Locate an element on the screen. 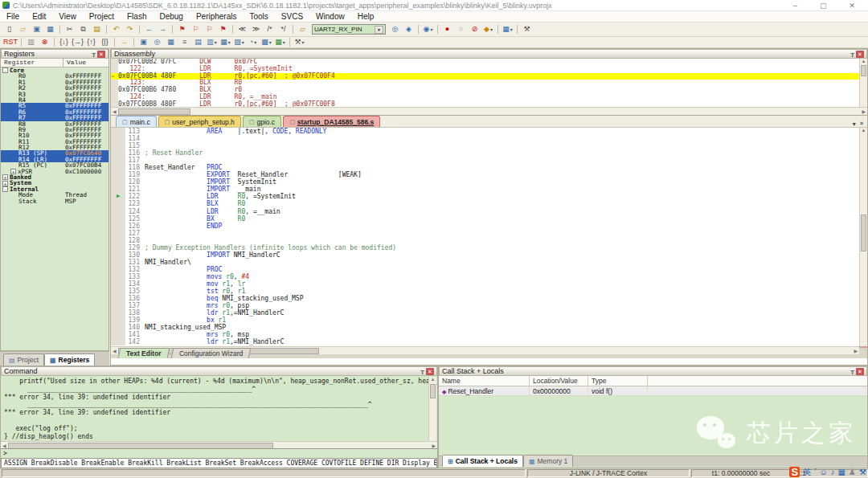  menu-peripherals: Peripherals is located at coordinates (217, 16).